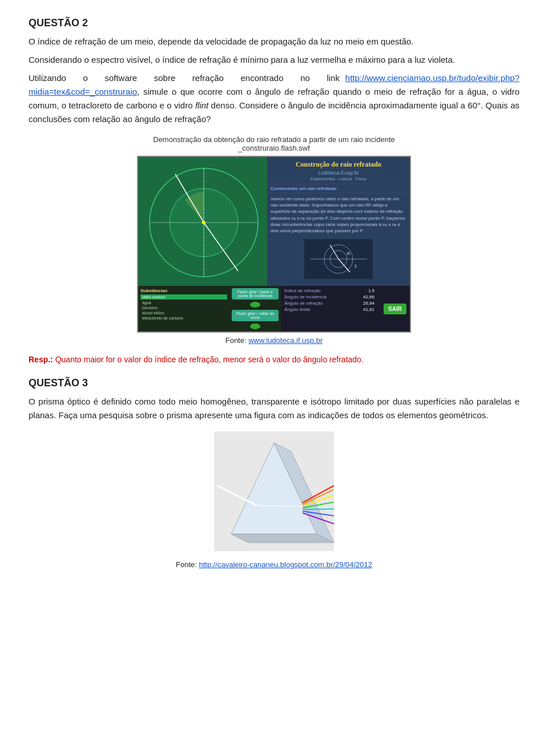 Image resolution: width=548 pixels, height=756 pixels. What do you see at coordinates (305, 297) in the screenshot?
I see `sim-ang-inc-label: Ângulo de incidência` at bounding box center [305, 297].